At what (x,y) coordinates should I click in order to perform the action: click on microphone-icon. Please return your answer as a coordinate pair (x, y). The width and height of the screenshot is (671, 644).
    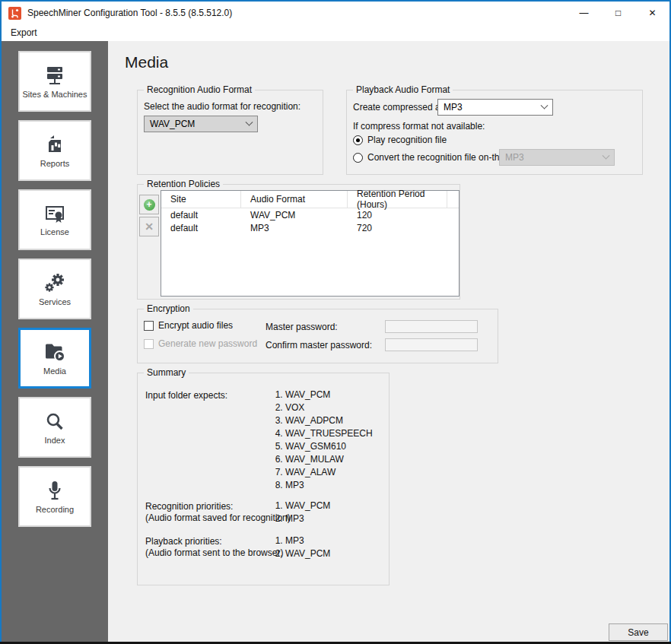
    Looking at the image, I should click on (55, 491).